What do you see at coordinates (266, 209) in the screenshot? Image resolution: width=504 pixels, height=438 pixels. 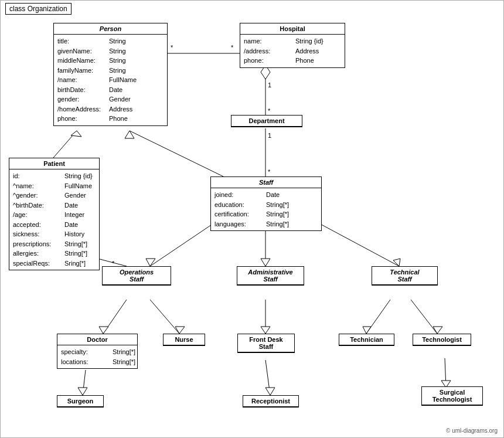 I see `class-staff-attrs: joined:Date education:String[*] certific…` at bounding box center [266, 209].